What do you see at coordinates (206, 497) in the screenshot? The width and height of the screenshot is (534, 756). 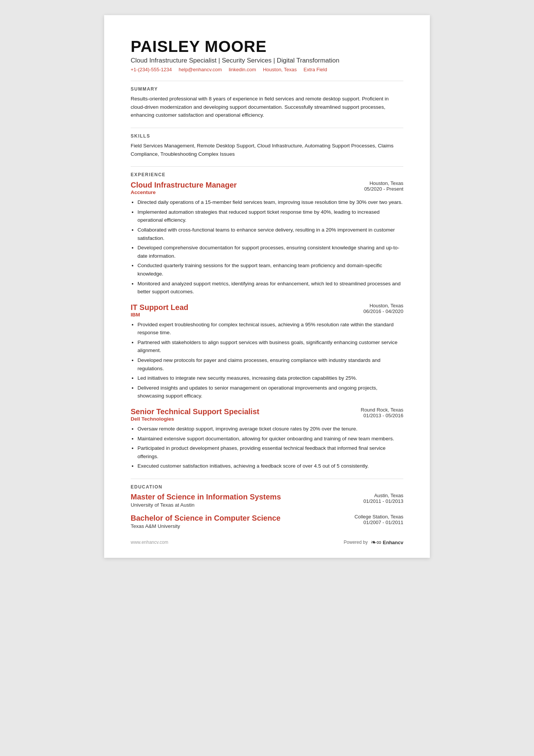 I see `edu-title-1: Master of Science in Information Systems` at bounding box center [206, 497].